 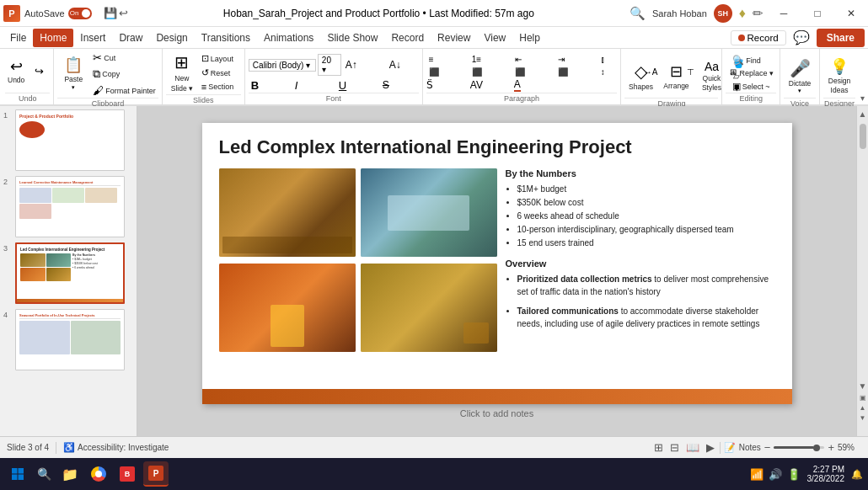 What do you see at coordinates (282, 66) in the screenshot?
I see `font-family-select: Calibri (Body) ▾` at bounding box center [282, 66].